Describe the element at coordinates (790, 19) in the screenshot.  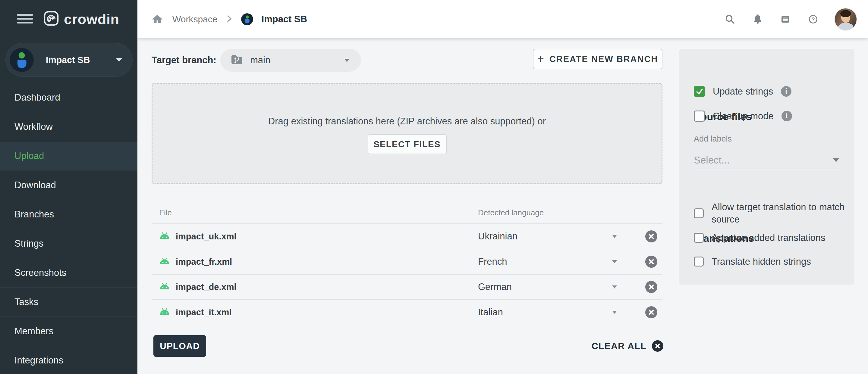
I see `topbar-actions: ?` at that location.